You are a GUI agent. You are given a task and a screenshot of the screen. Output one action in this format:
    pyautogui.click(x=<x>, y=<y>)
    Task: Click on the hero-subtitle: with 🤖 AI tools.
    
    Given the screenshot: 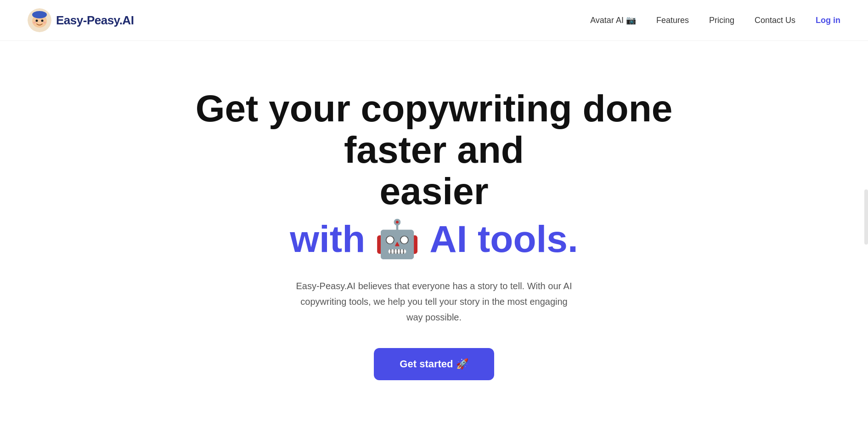 What is the action you would take?
    pyautogui.click(x=434, y=239)
    